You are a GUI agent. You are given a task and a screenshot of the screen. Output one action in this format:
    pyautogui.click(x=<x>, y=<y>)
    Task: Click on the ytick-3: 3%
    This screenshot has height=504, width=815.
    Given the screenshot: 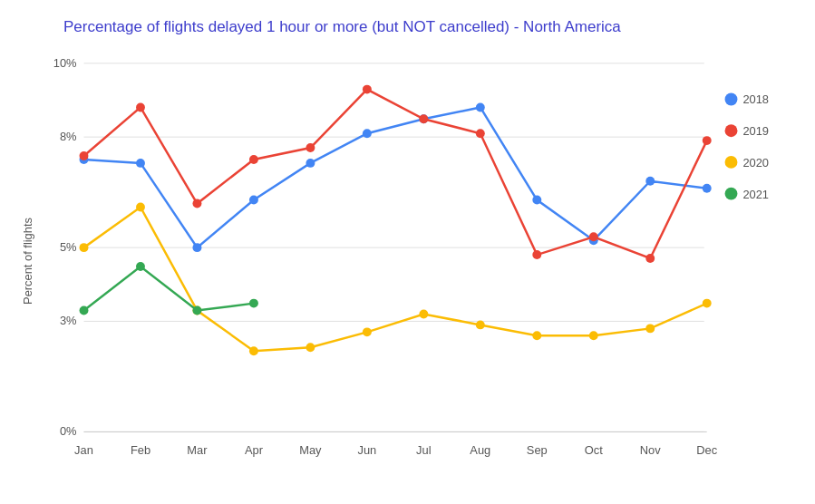 What is the action you would take?
    pyautogui.click(x=69, y=321)
    